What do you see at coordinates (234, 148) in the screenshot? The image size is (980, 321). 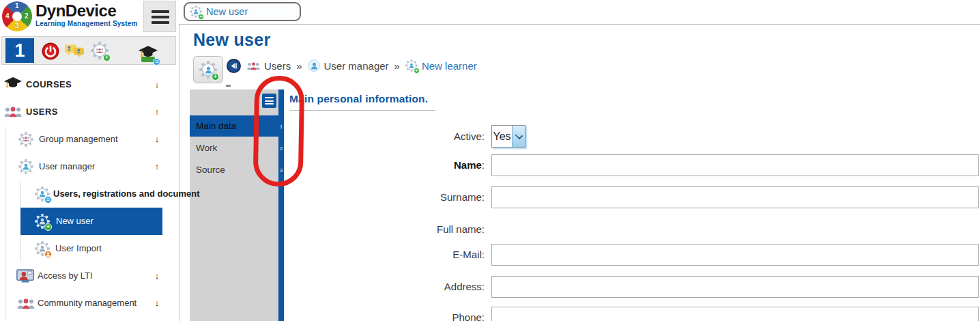 I see `form-tab-work: Work` at bounding box center [234, 148].